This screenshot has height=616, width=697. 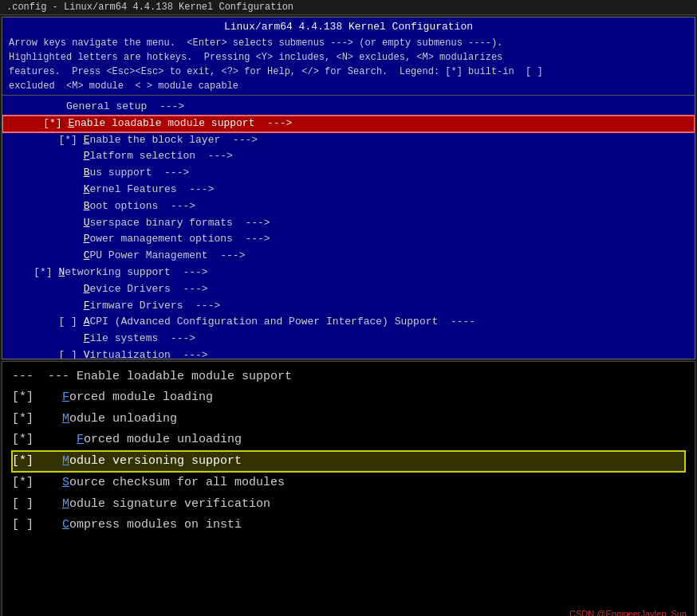 I want to click on menu-item-general-setup: General setup --->, so click(x=348, y=107).